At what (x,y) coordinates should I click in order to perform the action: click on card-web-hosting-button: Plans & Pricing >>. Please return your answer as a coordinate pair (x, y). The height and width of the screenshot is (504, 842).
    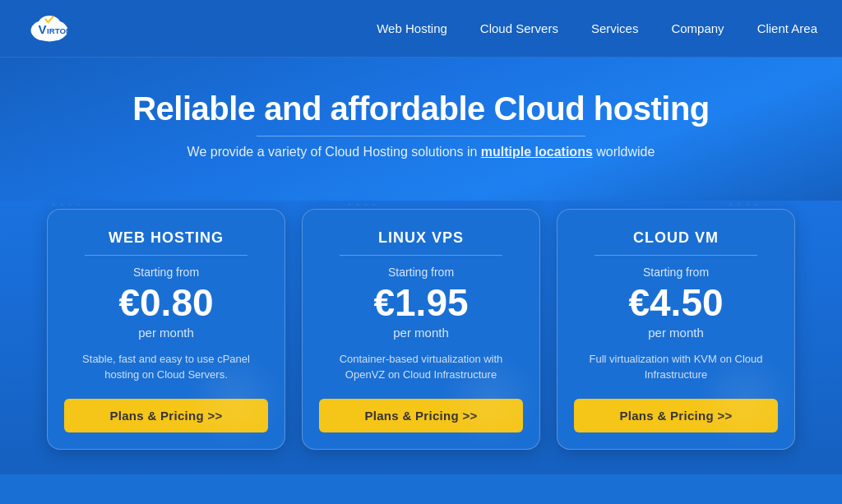
    Looking at the image, I should click on (166, 416).